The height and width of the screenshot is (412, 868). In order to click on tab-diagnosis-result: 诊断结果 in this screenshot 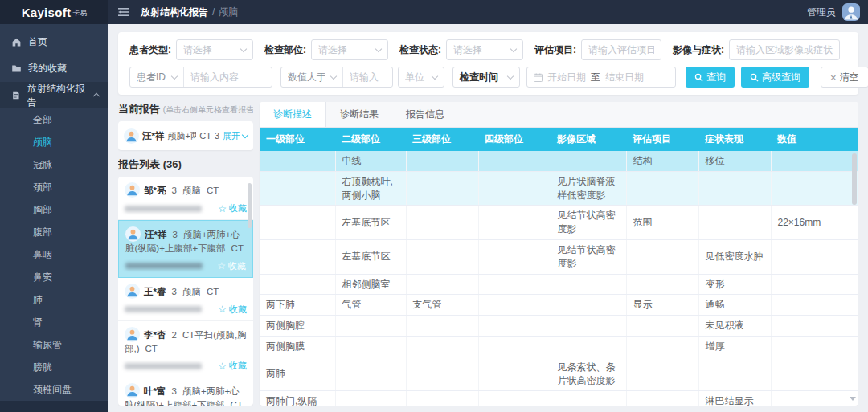, I will do `click(359, 114)`.